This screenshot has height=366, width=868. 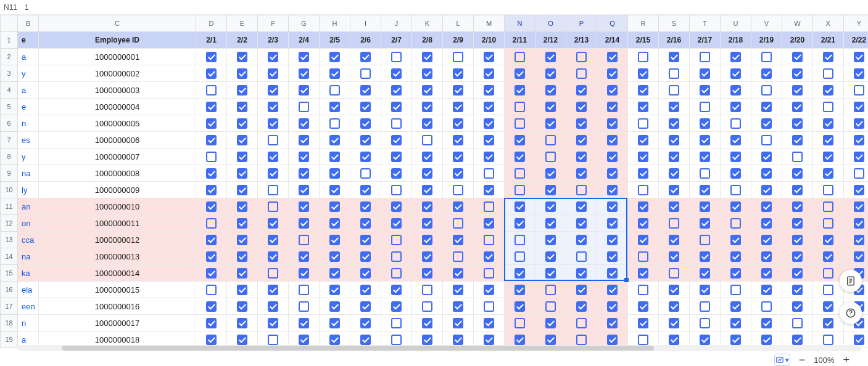 What do you see at coordinates (273, 290) in the screenshot?
I see `cell-F16` at bounding box center [273, 290].